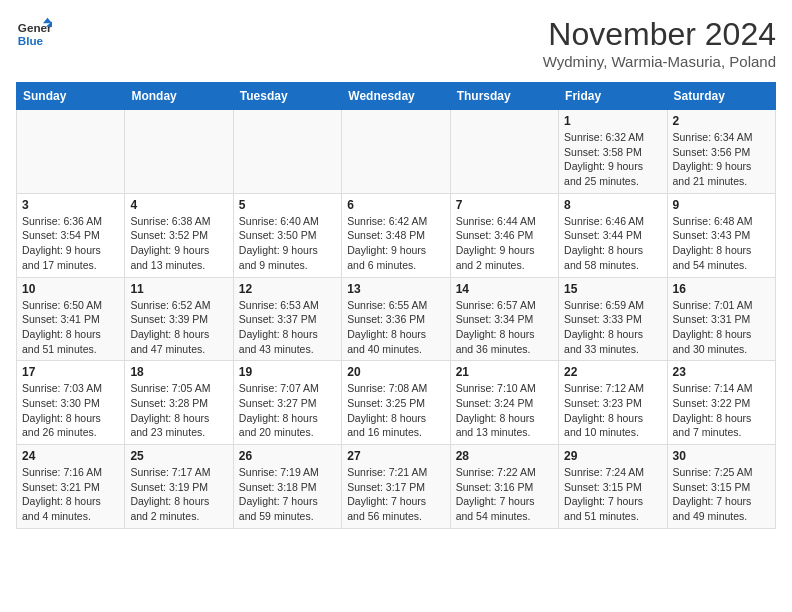 Image resolution: width=792 pixels, height=612 pixels. What do you see at coordinates (721, 235) in the screenshot?
I see `day-cell: 9Sunrise: 6:48 AM Sunset: 3:43 PM Daylig…` at bounding box center [721, 235].